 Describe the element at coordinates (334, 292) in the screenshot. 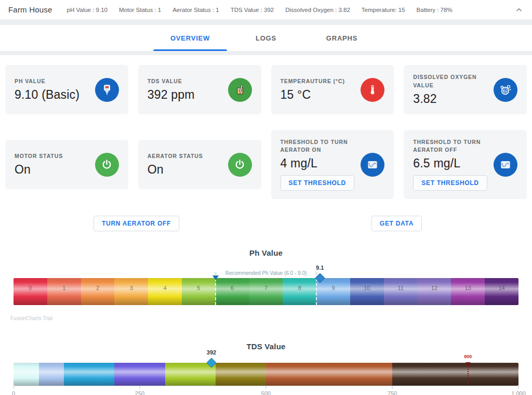

I see `gauge-segment: 9` at that location.